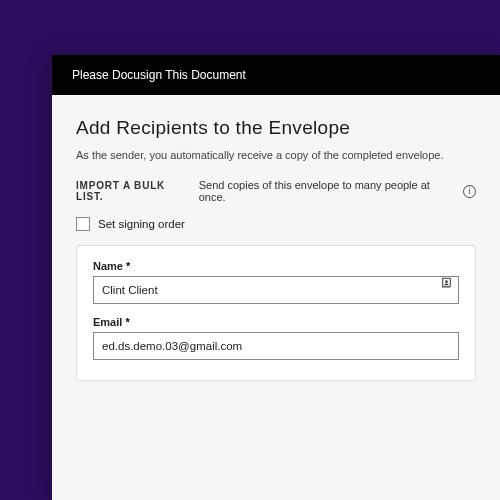 This screenshot has width=500, height=500. I want to click on titlebar-text: Please Docusign This Document, so click(159, 75).